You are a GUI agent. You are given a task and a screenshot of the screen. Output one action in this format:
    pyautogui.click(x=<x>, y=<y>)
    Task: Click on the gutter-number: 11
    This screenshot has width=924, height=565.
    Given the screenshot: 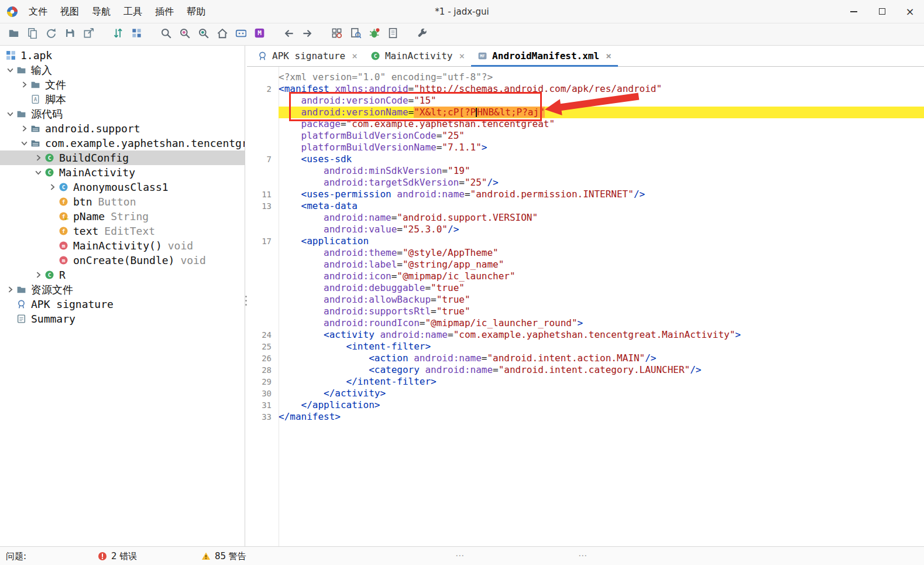 What is the action you would take?
    pyautogui.click(x=263, y=194)
    